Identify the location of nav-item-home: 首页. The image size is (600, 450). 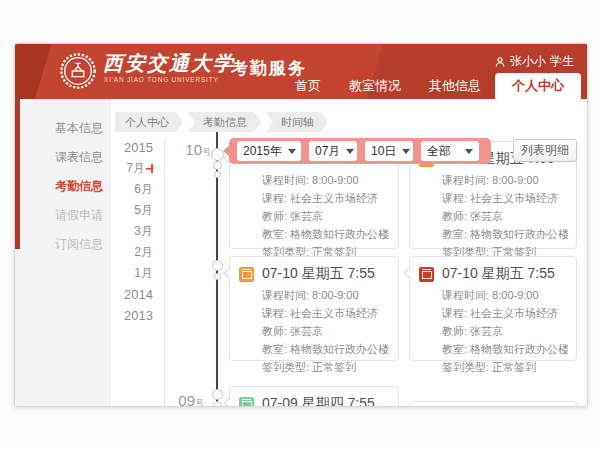
(308, 86).